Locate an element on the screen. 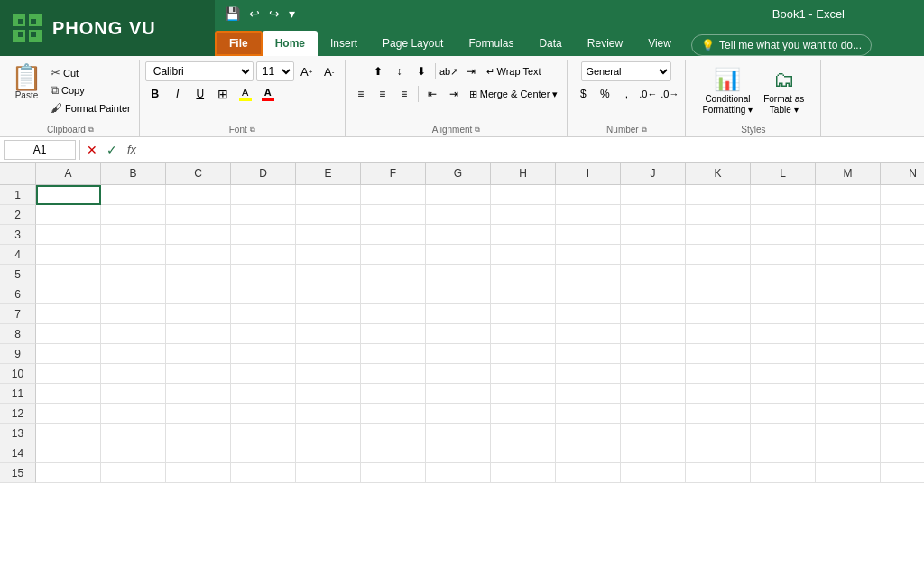  cell-e1 is located at coordinates (328, 195).